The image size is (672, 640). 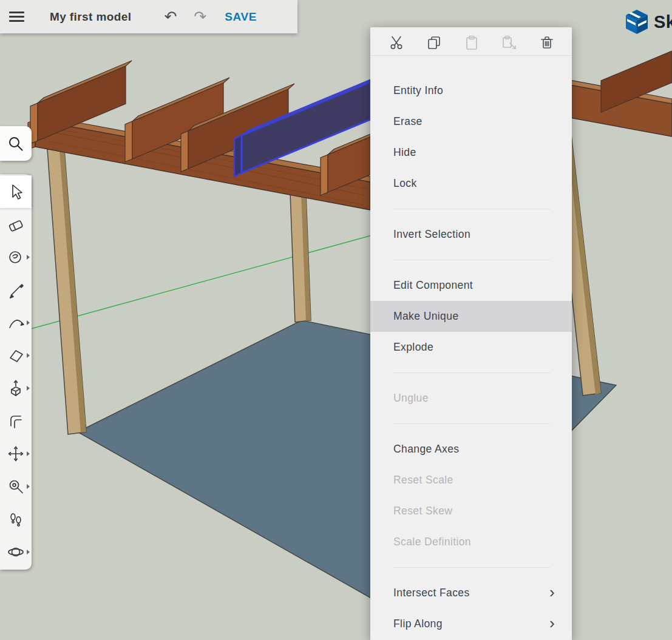 I want to click on menu-item-edit-component: Edit Component, so click(x=471, y=285).